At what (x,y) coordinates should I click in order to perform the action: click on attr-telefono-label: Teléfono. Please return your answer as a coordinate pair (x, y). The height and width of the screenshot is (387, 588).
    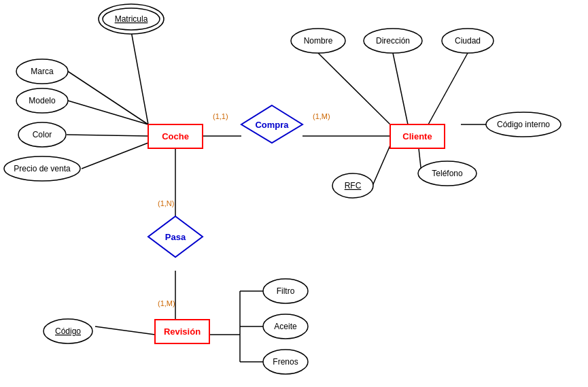
    Looking at the image, I should click on (447, 173).